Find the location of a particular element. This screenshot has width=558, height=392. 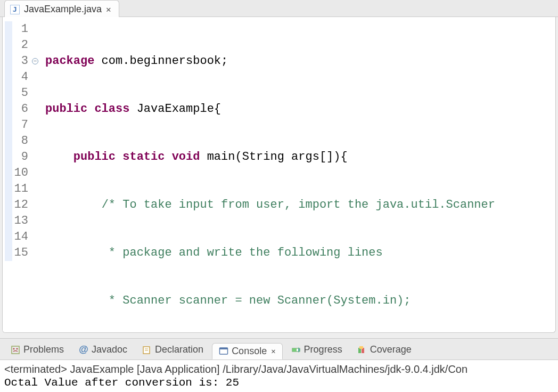

tab-declaration: Declaration is located at coordinates (173, 349).